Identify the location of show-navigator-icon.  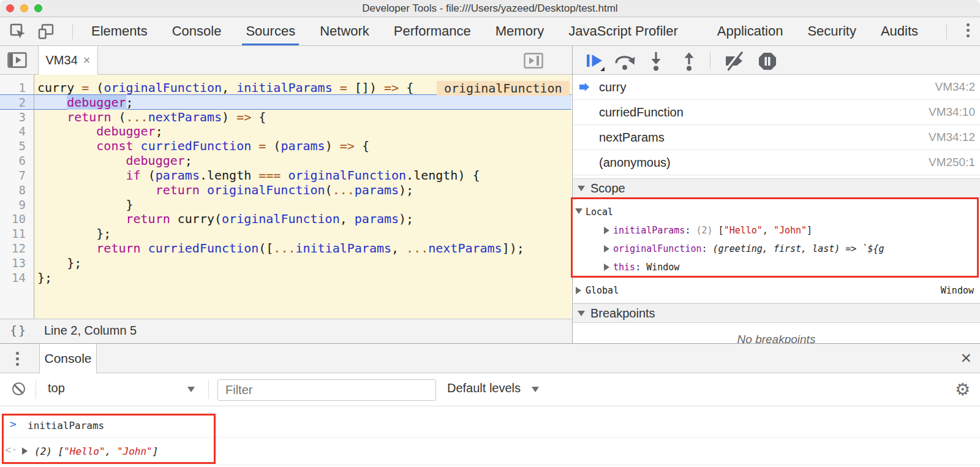
(17, 60).